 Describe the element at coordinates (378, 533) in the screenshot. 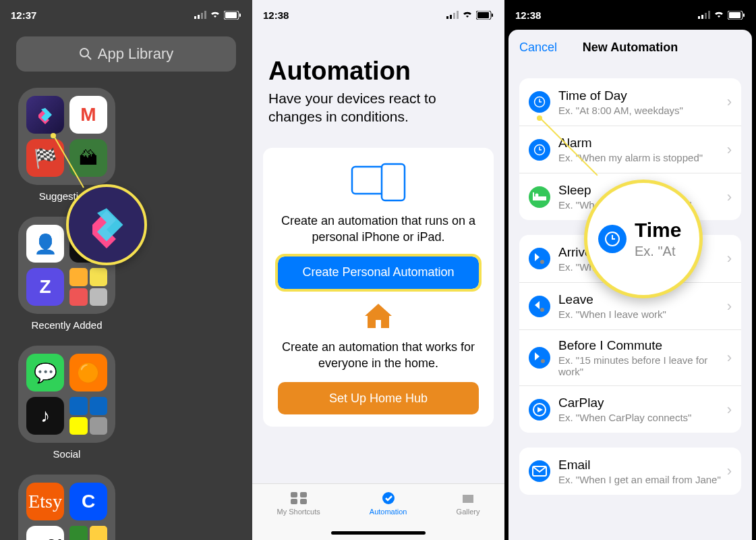

I see `home-indicator` at that location.